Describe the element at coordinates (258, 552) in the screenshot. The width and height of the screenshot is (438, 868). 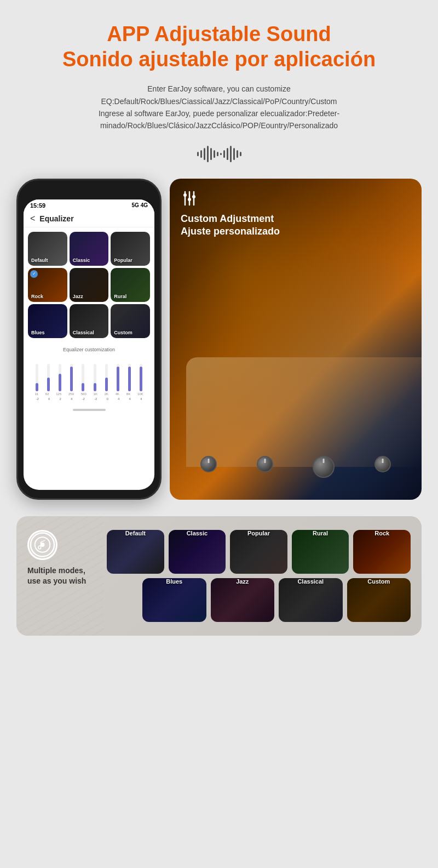
I see `mode-popular: Popular` at that location.